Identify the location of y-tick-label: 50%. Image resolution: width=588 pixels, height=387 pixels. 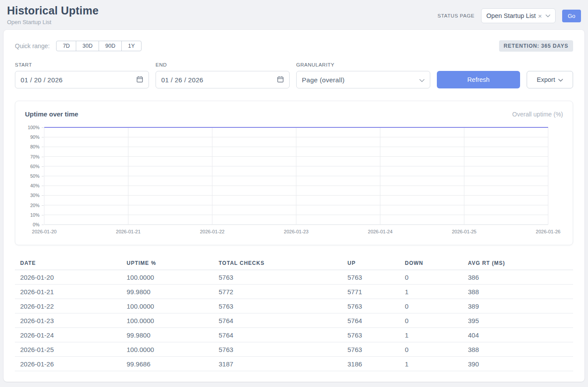
(35, 176).